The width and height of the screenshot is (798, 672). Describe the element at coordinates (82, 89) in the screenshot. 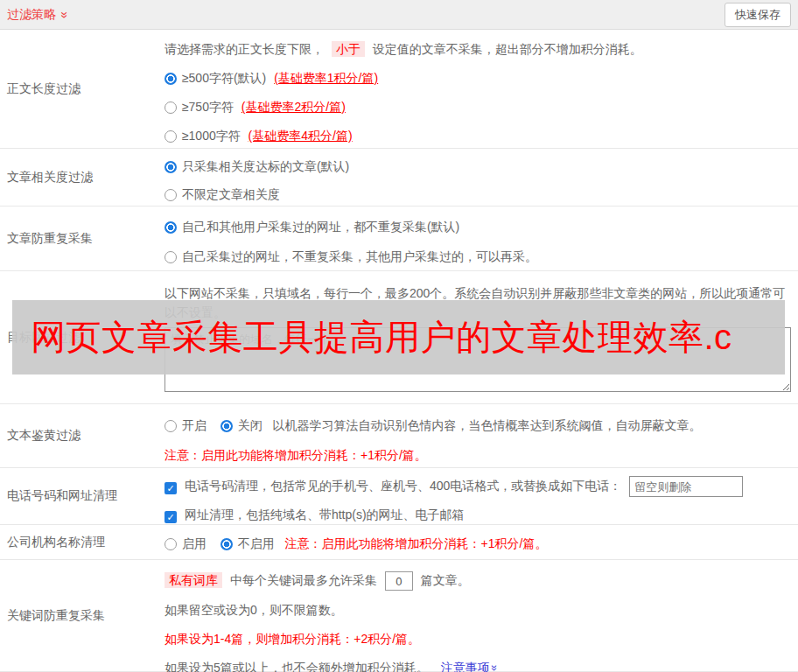

I see `row-label: 正文长度过滤` at that location.